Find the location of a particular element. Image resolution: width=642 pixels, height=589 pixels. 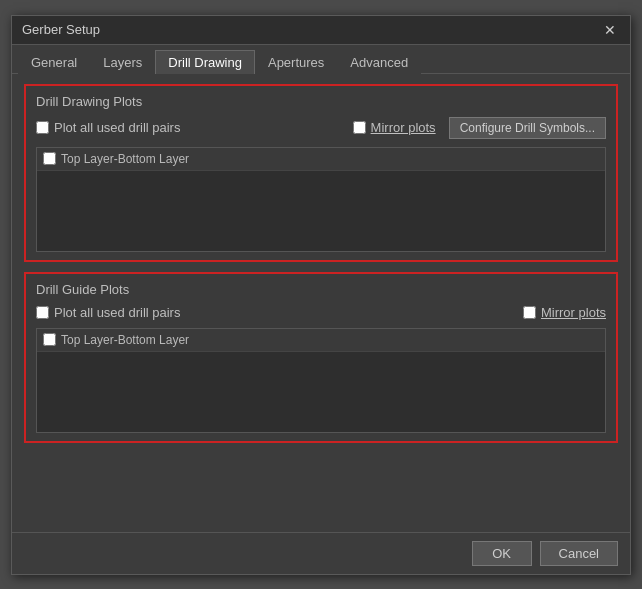

tab-layers: Layers is located at coordinates (122, 62).